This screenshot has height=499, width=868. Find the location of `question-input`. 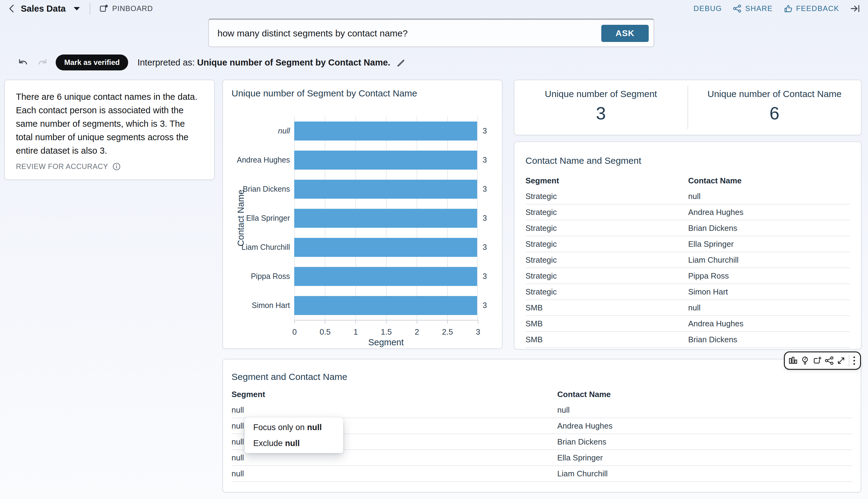

question-input is located at coordinates (409, 33).